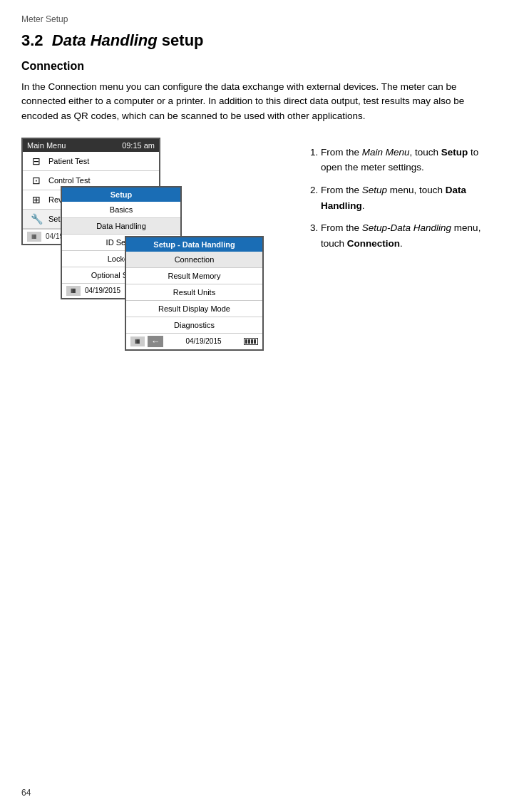  I want to click on body-text: In the Connection menu you can configure…, so click(254, 101).